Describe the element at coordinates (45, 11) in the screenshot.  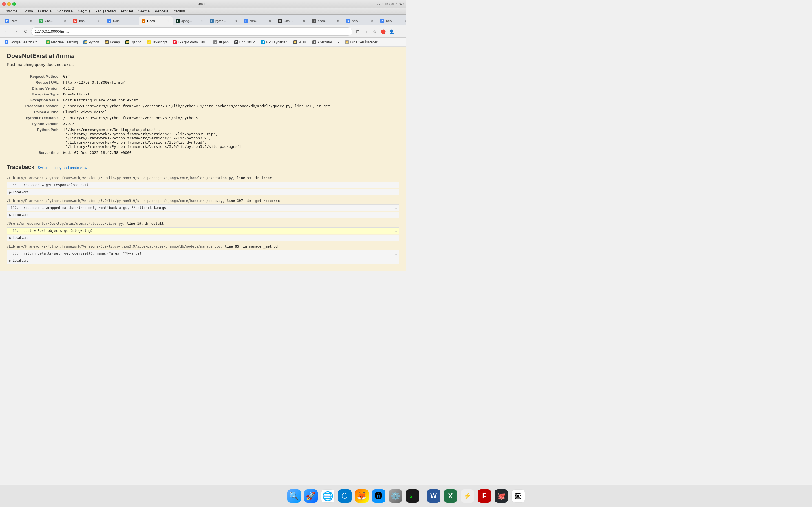
I see `menu-duzenle: Düzenle` at that location.